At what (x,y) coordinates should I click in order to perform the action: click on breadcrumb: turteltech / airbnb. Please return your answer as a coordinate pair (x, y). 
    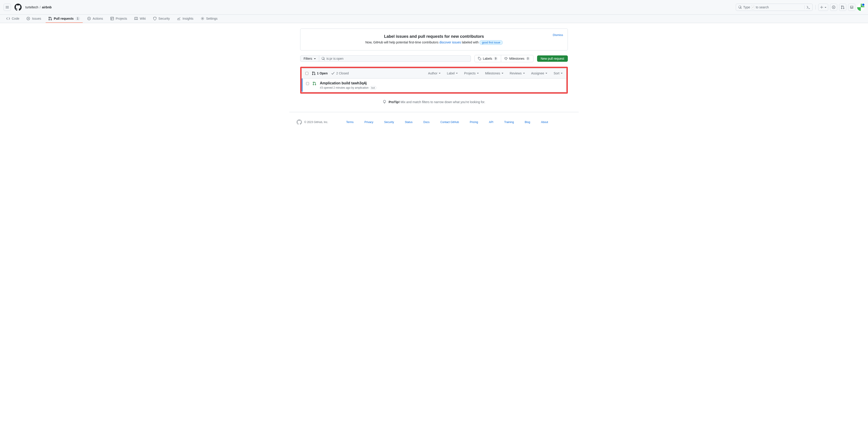
    Looking at the image, I should click on (38, 7).